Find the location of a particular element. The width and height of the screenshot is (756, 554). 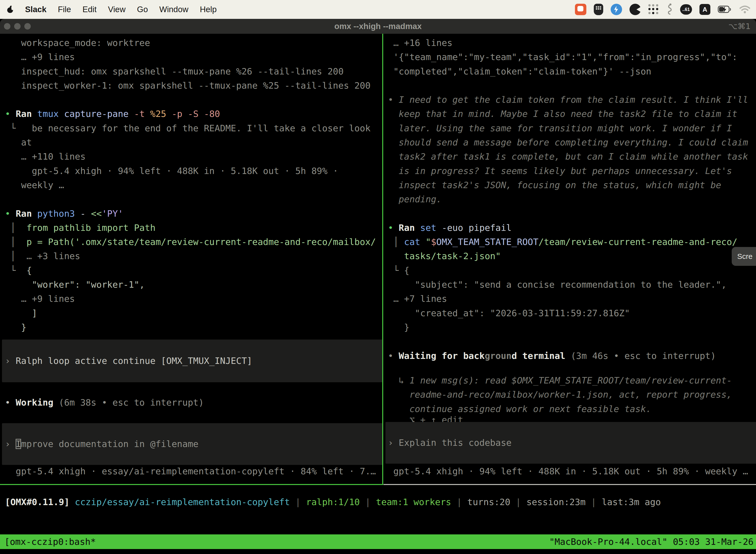

text-segment: task2 after task1 is complete, but can I… is located at coordinates (568, 156).